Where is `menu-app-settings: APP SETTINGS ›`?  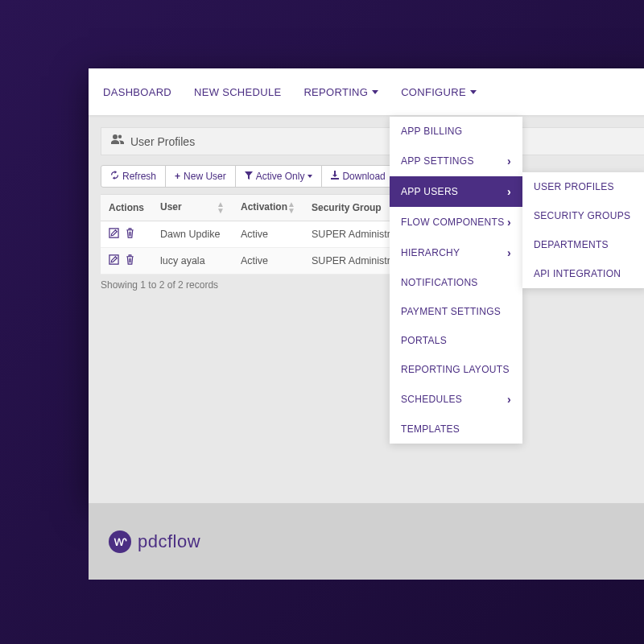 menu-app-settings: APP SETTINGS › is located at coordinates (456, 161).